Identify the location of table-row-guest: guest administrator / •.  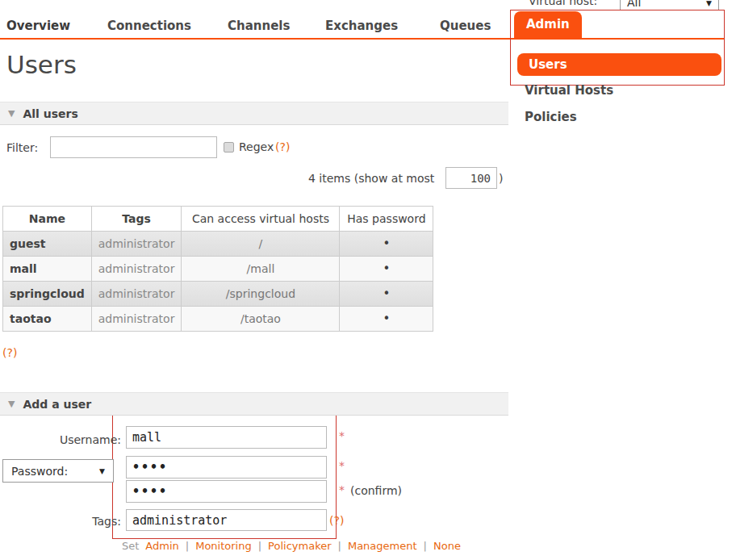
(218, 244).